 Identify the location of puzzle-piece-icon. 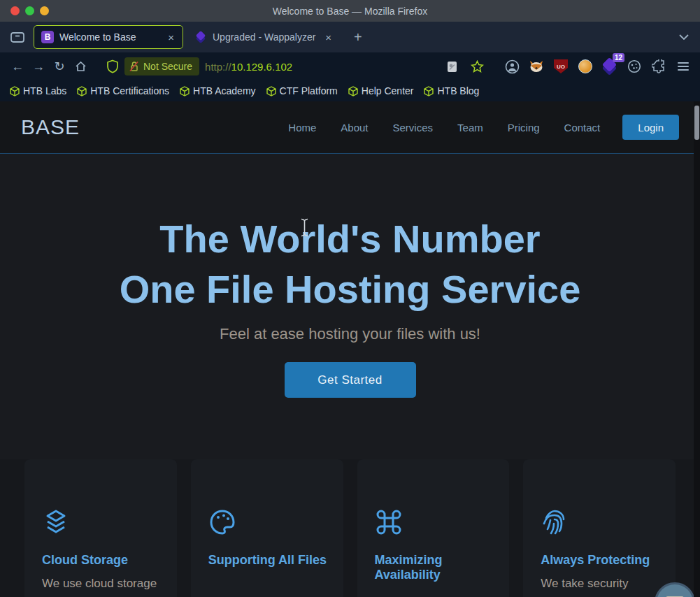
(659, 66).